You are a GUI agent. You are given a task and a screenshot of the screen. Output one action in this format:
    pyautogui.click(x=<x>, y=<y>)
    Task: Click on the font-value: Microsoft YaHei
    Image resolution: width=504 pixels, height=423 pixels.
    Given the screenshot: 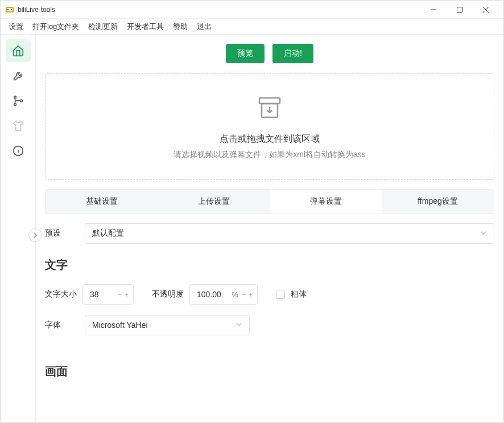 What is the action you would take?
    pyautogui.click(x=120, y=325)
    